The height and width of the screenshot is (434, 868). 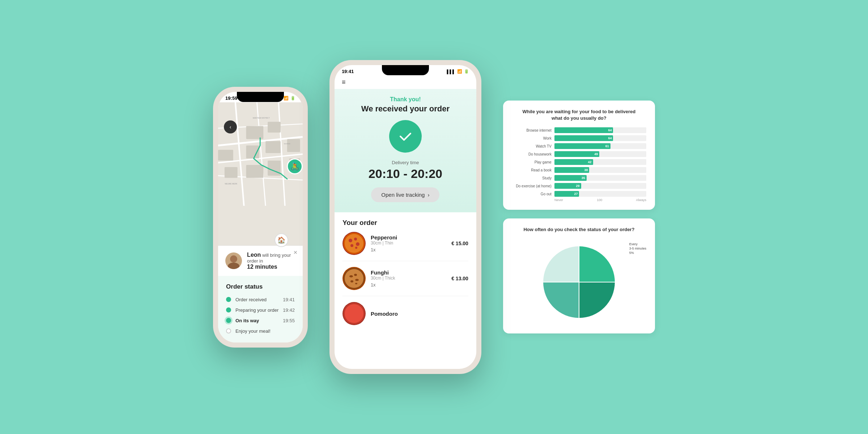 What do you see at coordinates (579, 162) in the screenshot?
I see `bar-row-playgame: Play game 42` at bounding box center [579, 162].